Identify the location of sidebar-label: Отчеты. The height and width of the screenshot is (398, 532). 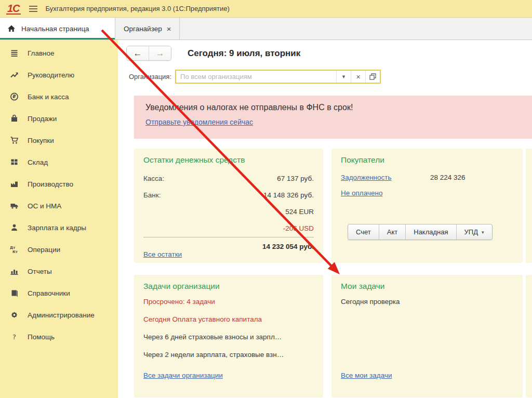
(39, 271).